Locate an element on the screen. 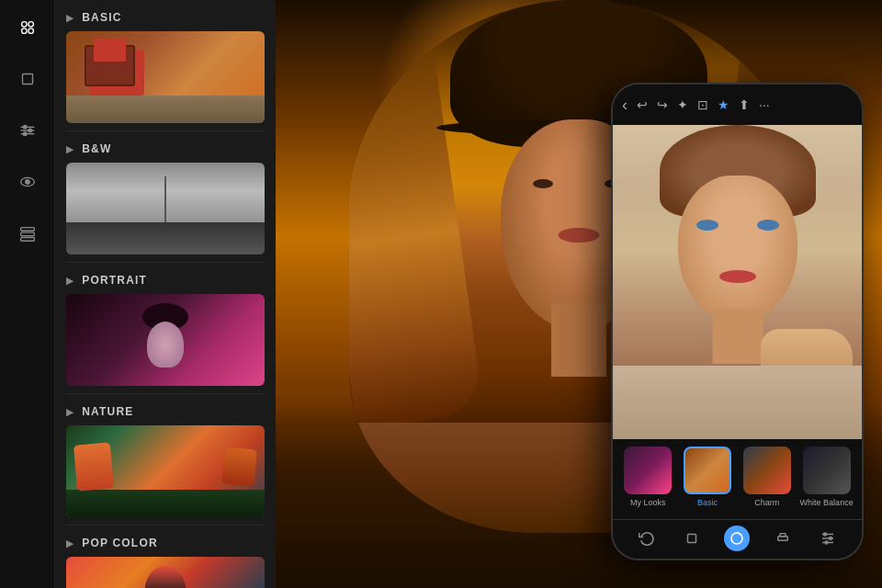 This screenshot has width=882, height=588. lips is located at coordinates (579, 235).